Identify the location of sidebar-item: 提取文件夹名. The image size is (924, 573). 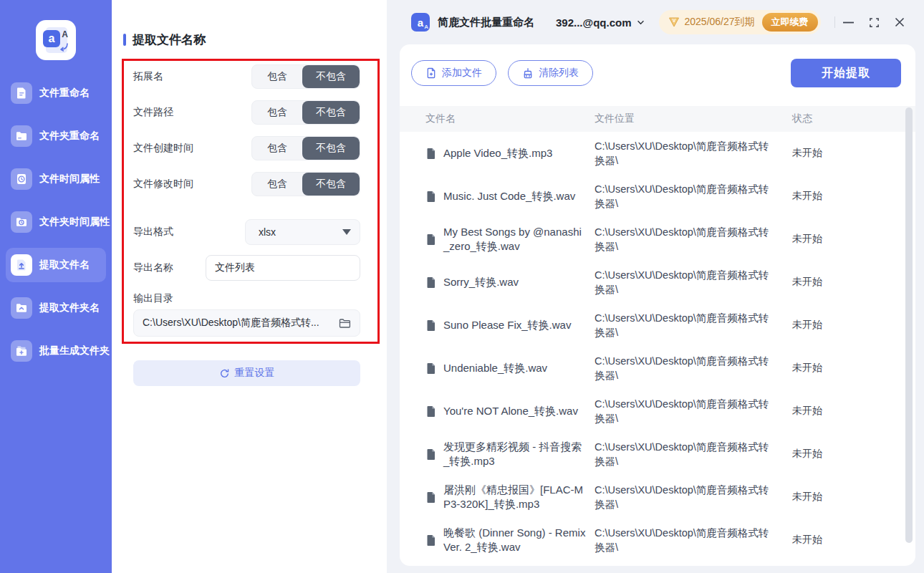
(56, 308).